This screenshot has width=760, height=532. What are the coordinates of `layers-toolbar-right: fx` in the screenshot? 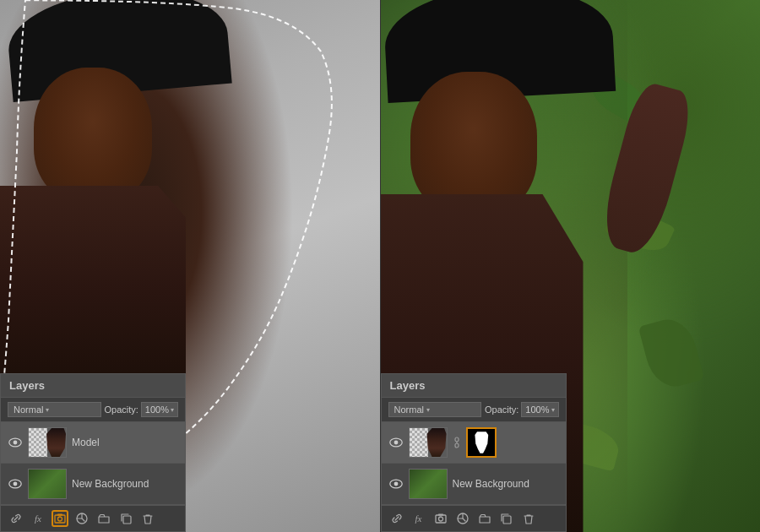 It's located at (474, 518).